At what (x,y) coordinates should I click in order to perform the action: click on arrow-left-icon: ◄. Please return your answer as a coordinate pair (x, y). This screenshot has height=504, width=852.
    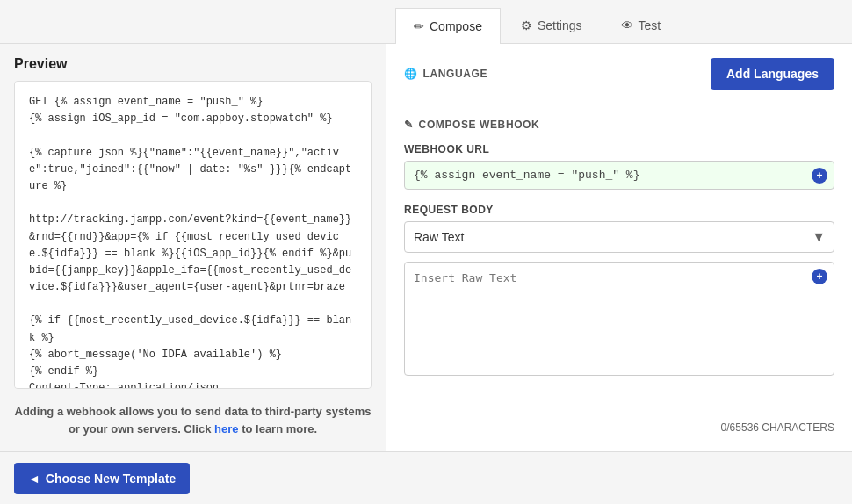
    Looking at the image, I should click on (34, 479).